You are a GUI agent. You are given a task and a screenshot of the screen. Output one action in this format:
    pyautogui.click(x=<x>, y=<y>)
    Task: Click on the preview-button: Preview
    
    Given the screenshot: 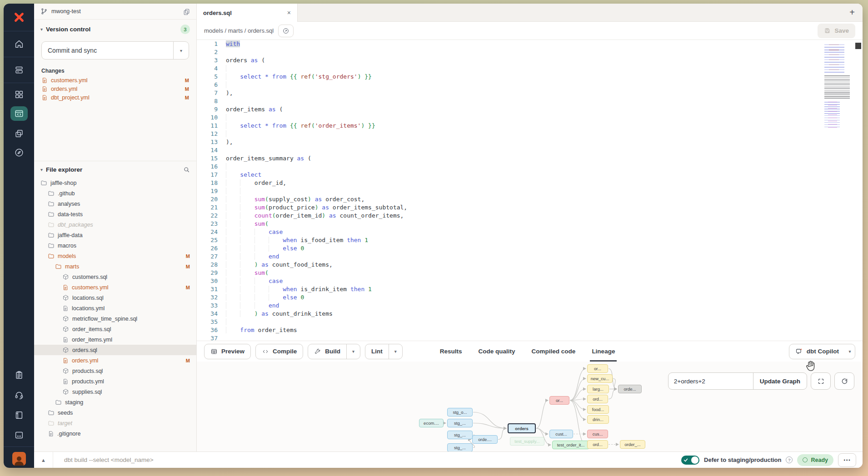 What is the action you would take?
    pyautogui.click(x=227, y=352)
    